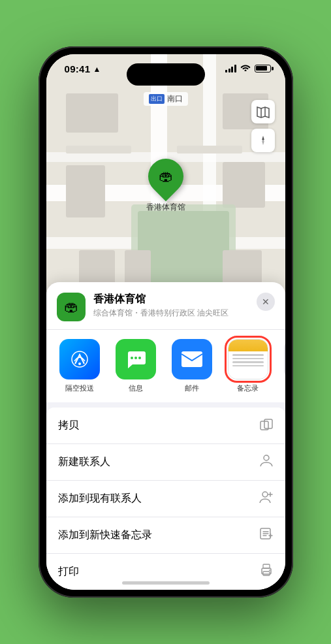 The height and width of the screenshot is (644, 331). Describe the element at coordinates (266, 497) in the screenshot. I see `person-add-svg` at that location.